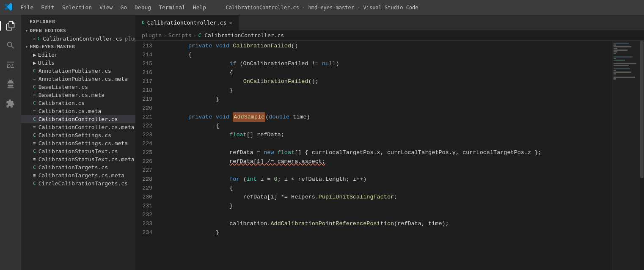 Image resolution: width=644 pixels, height=270 pixels. I want to click on file-label: CalibrationTargets.cs, so click(73, 168).